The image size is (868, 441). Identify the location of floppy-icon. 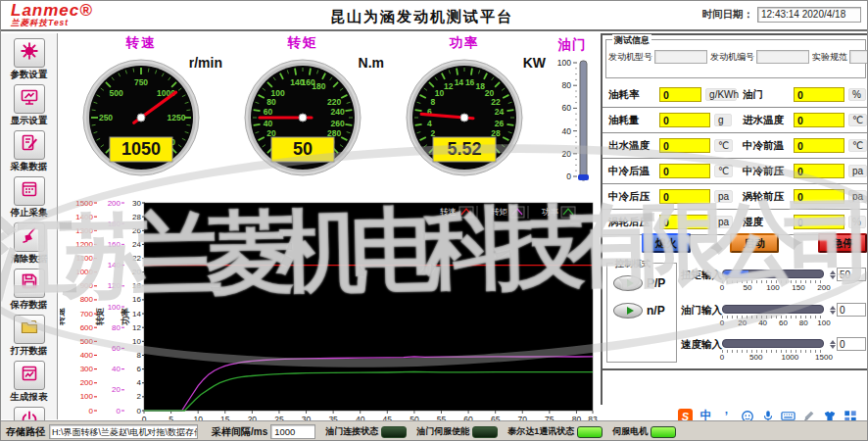
(29, 283).